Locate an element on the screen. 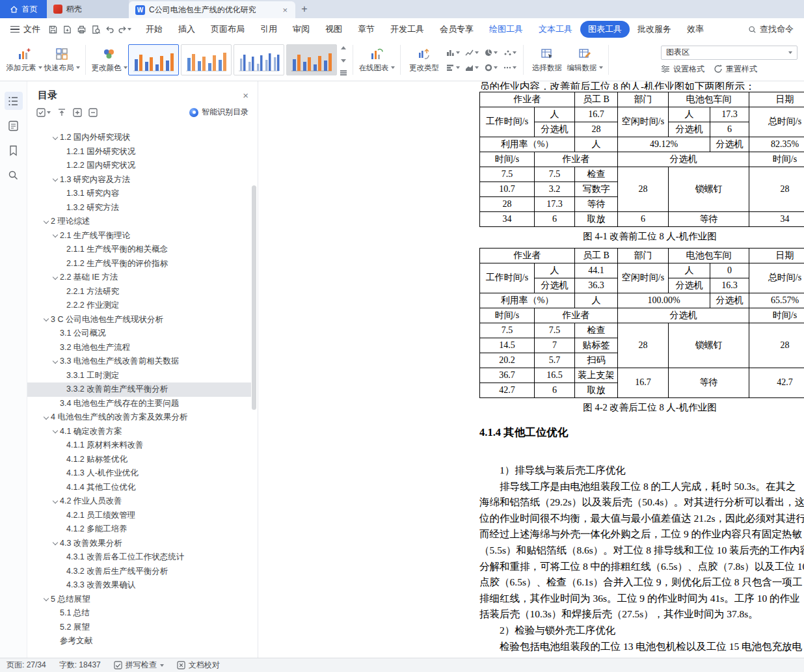 The width and height of the screenshot is (804, 672). table-cell: 5.7 is located at coordinates (555, 360).